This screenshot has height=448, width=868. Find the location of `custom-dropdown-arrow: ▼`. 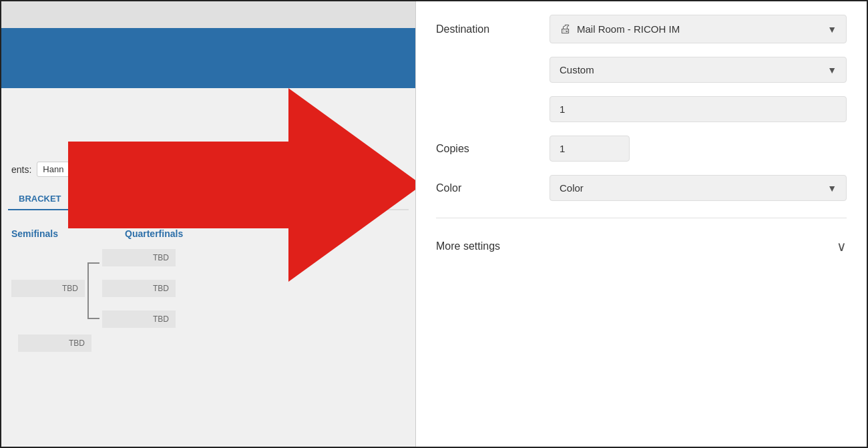

custom-dropdown-arrow: ▼ is located at coordinates (832, 70).